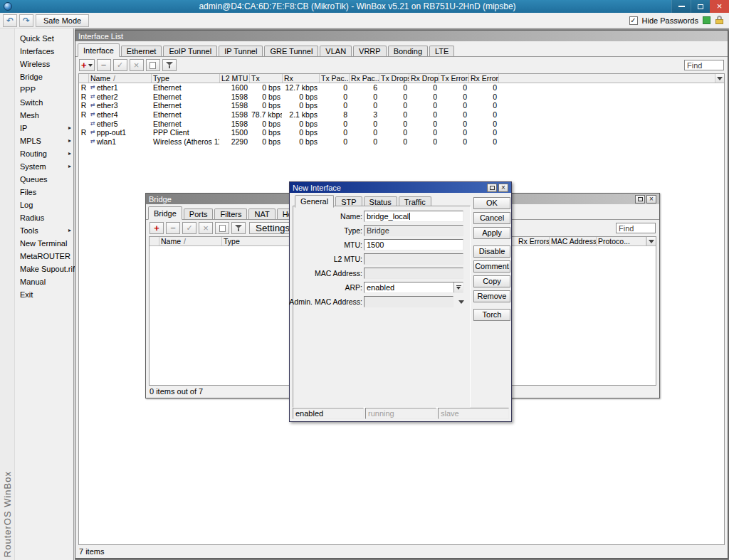  I want to click on column-header-mac-address: MAC Address, so click(573, 241).